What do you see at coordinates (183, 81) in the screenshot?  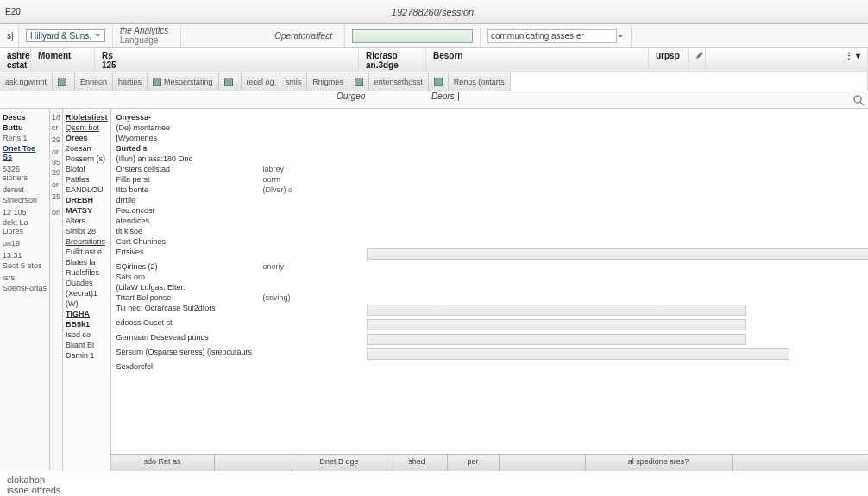 I see `tb2-4: Mesoerstating` at bounding box center [183, 81].